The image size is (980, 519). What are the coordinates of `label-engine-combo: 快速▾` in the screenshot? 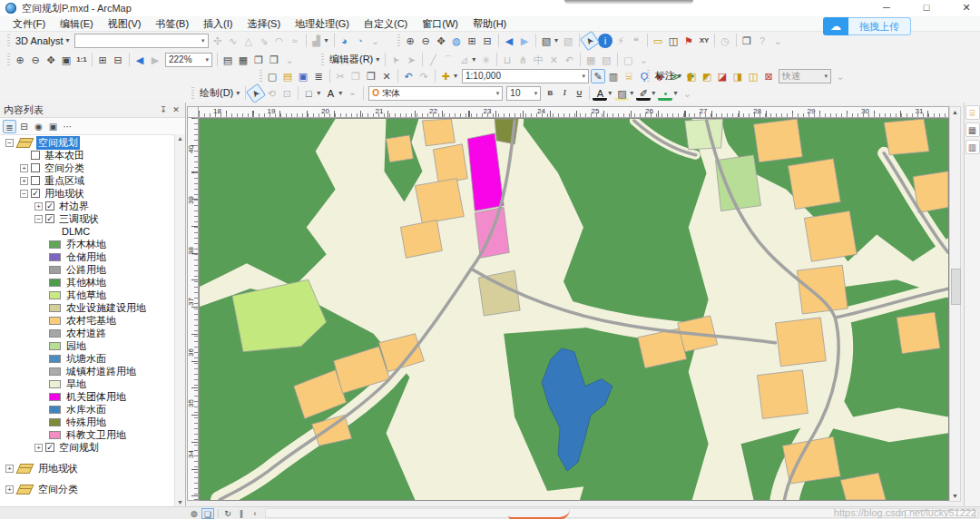 It's located at (805, 76).